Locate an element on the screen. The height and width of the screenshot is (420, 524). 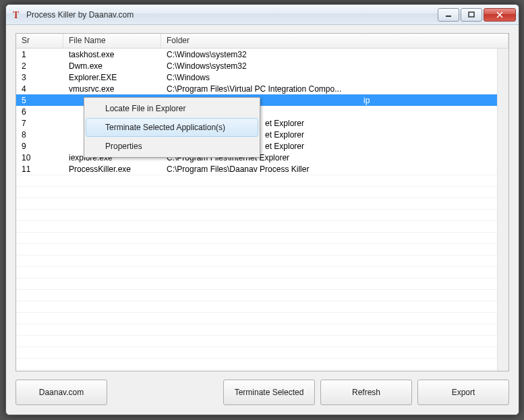
table-row: 1taskhost.exeC:\Windows\system32 is located at coordinates (262, 54).